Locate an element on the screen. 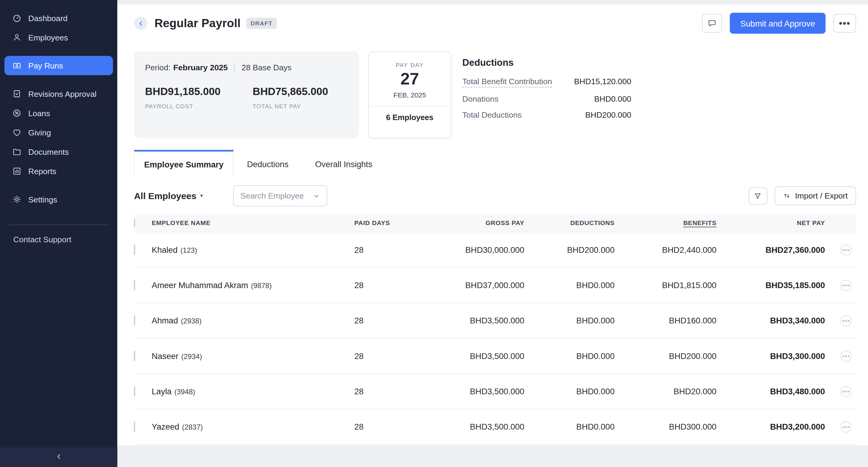 The height and width of the screenshot is (467, 868). back-button is located at coordinates (141, 23).